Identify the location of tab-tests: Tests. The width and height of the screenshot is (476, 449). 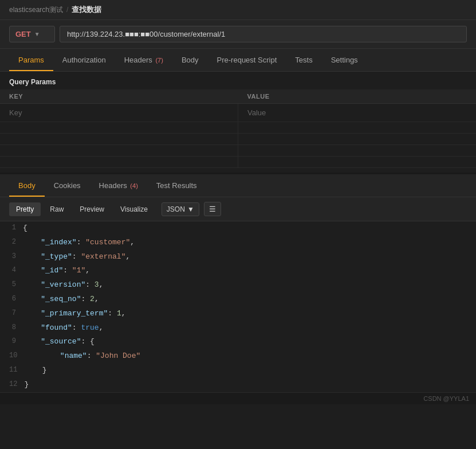
(304, 60).